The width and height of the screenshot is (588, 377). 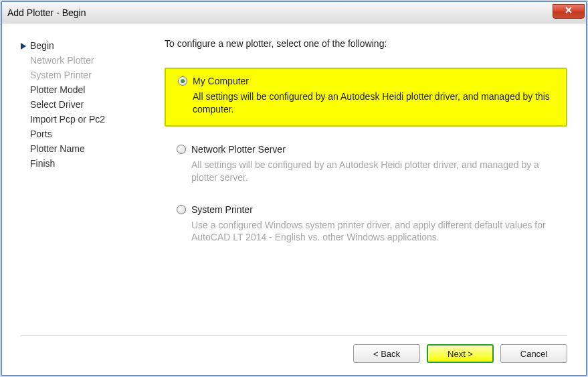 What do you see at coordinates (181, 149) in the screenshot?
I see `radio-network-plotter-server` at bounding box center [181, 149].